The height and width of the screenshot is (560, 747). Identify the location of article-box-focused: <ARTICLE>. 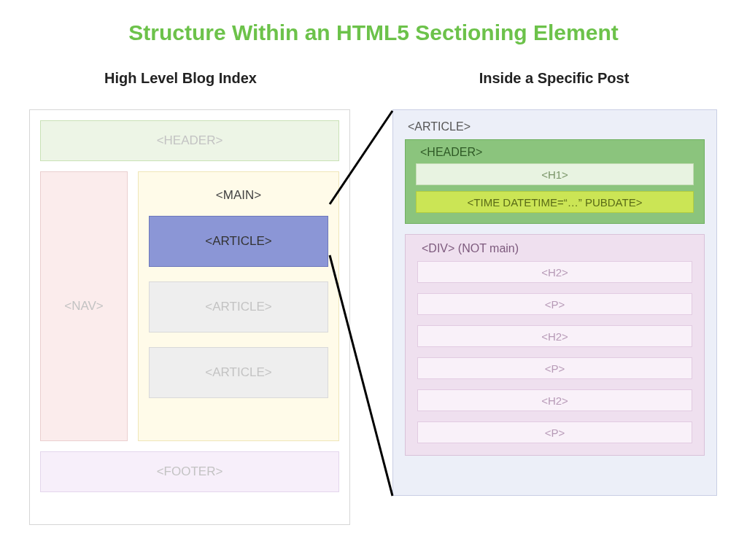
(239, 241).